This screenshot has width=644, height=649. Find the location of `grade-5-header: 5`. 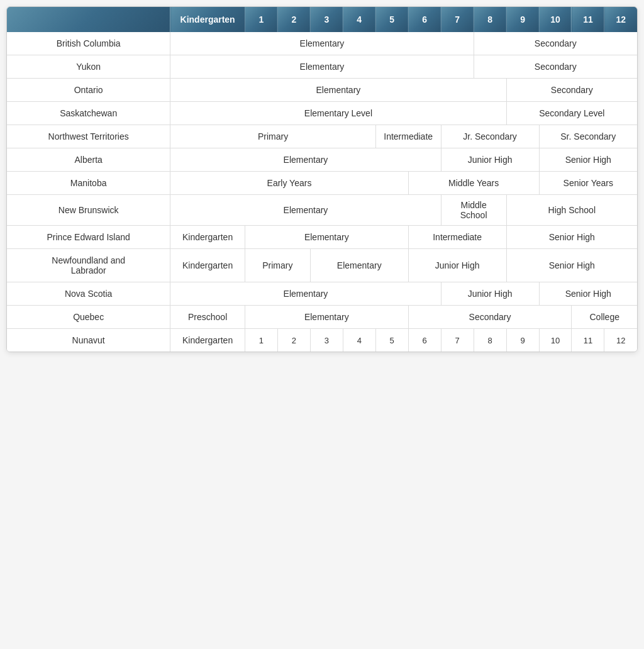

grade-5-header: 5 is located at coordinates (392, 19).